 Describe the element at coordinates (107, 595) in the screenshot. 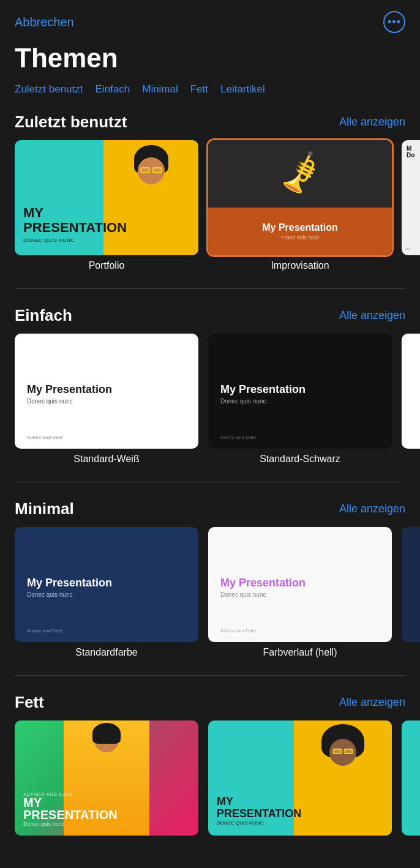

I see `minimal-blue-sub: Donec quis nunc` at that location.